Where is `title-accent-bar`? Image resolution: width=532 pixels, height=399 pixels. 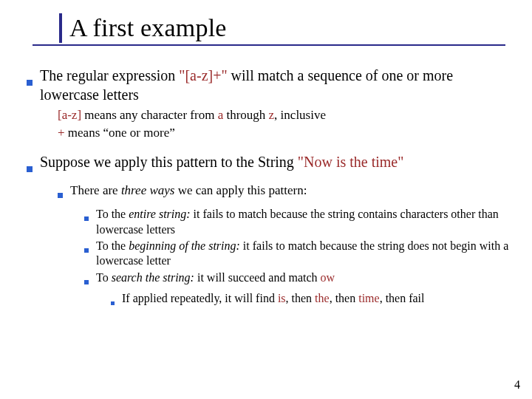
title-accent-bar is located at coordinates (61, 28).